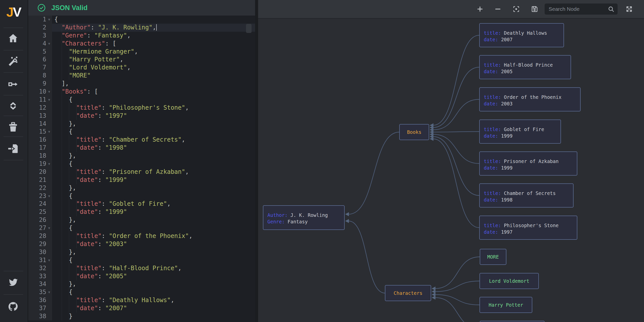 This screenshot has height=322, width=644. What do you see at coordinates (526, 193) in the screenshot?
I see `node-rows: title: Chamber of Secretsdate: 1998` at bounding box center [526, 193].